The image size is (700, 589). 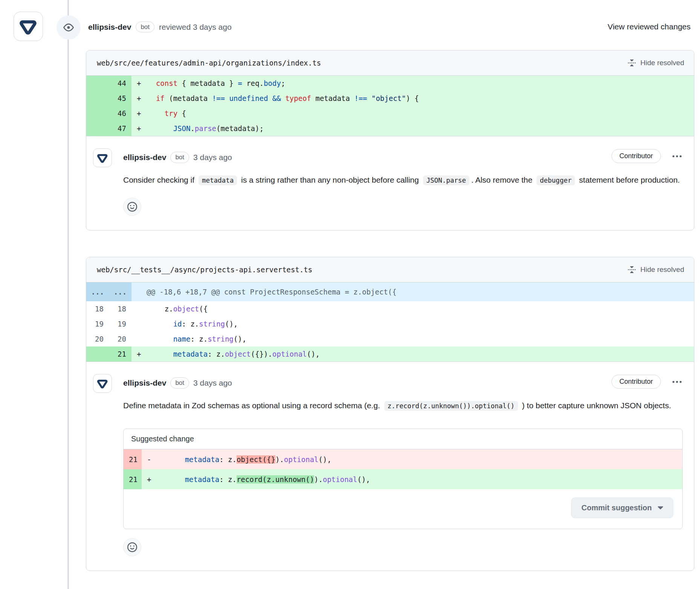 I want to click on code-text: id: z.string(),, so click(x=420, y=324).